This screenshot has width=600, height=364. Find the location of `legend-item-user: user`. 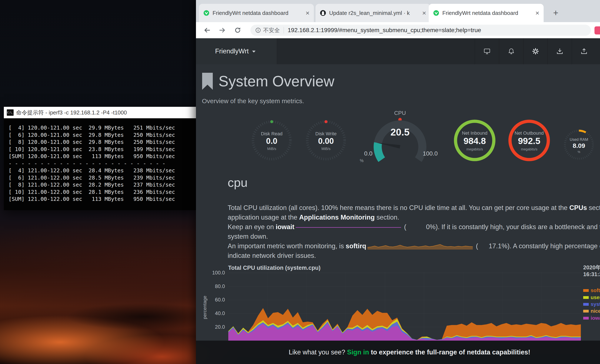

legend-item-user: user is located at coordinates (592, 298).